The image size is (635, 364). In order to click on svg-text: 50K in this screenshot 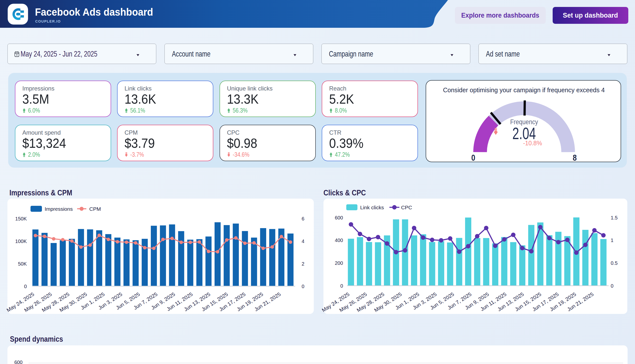, I will do `click(22, 264)`.